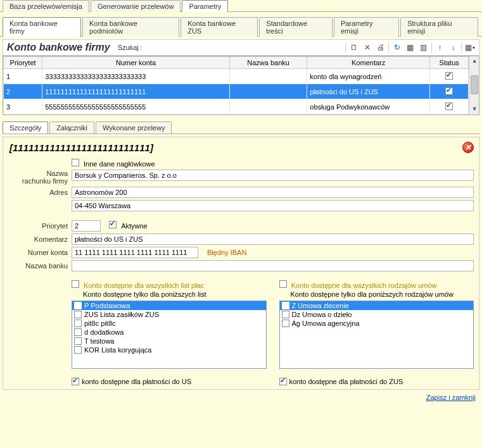 The image size is (482, 448). Describe the element at coordinates (219, 27) in the screenshot. I see `sub-tab-2: Konta bankowe ZUS` at that location.